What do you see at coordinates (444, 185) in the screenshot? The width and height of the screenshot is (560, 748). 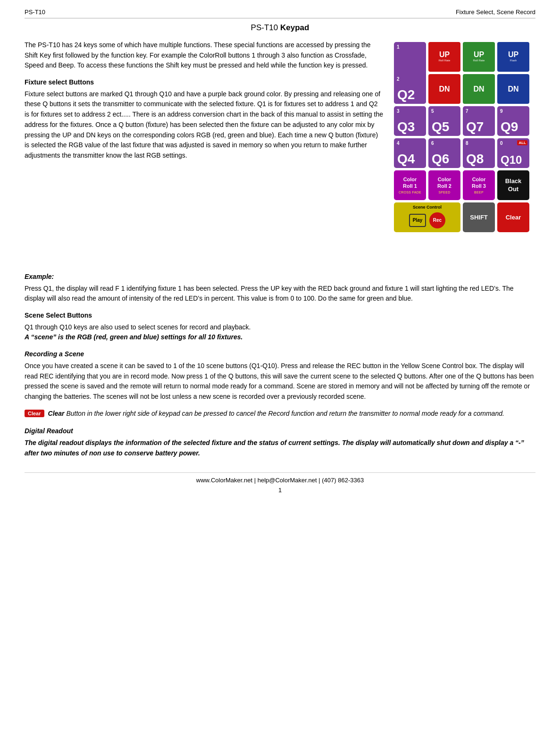 I see `key-colorroll-2: ColorRoll 2 Speed` at bounding box center [444, 185].